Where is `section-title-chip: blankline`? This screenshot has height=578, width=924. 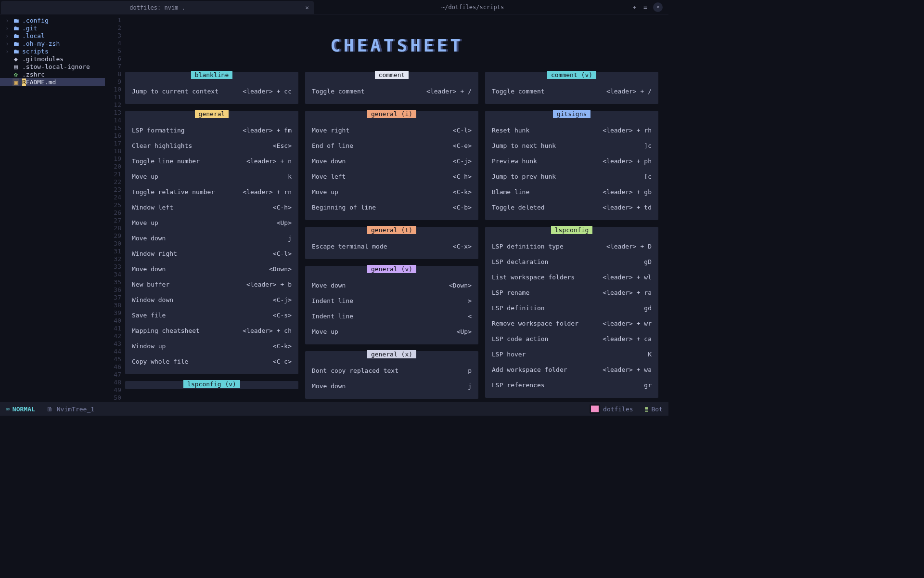
section-title-chip: blankline is located at coordinates (212, 75).